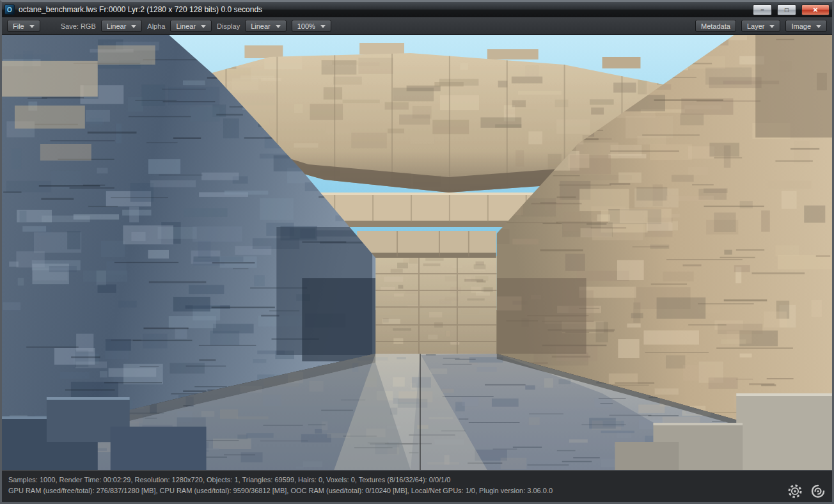 This screenshot has width=834, height=504. Describe the element at coordinates (806, 491) in the screenshot. I see `status-logos` at that location.